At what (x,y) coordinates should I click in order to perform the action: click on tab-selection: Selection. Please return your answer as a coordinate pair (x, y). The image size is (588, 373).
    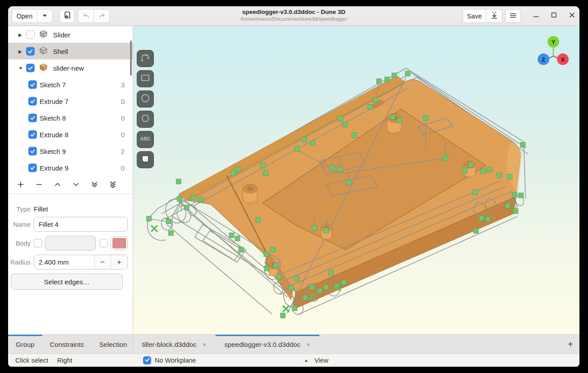
    Looking at the image, I should click on (113, 344).